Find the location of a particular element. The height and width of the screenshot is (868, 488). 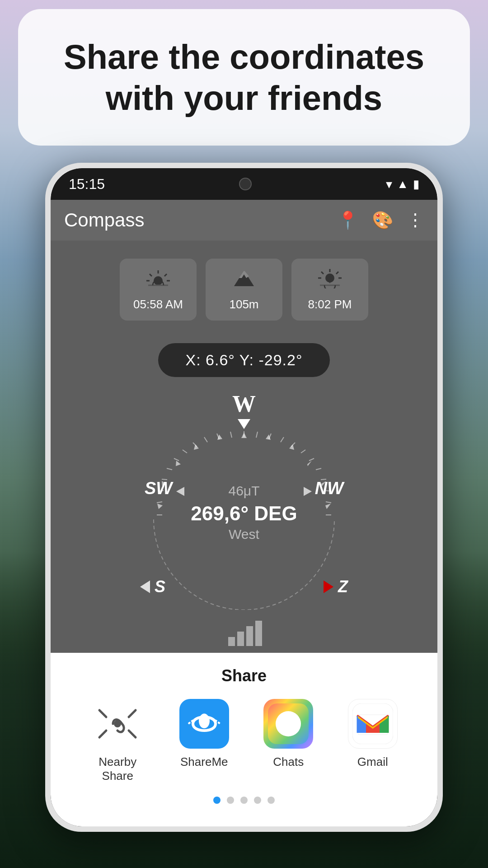

pagination-dots is located at coordinates (244, 800).